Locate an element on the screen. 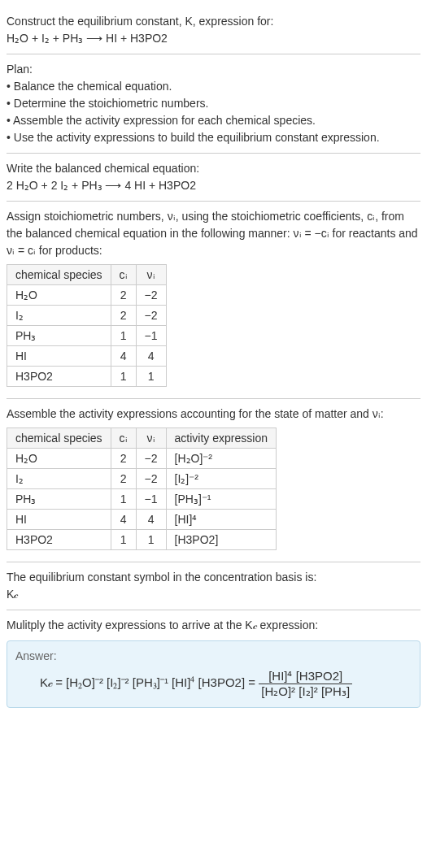 The width and height of the screenshot is (427, 868). balanced-section: Write the balanced chemical equation: 2 … is located at coordinates (213, 177).